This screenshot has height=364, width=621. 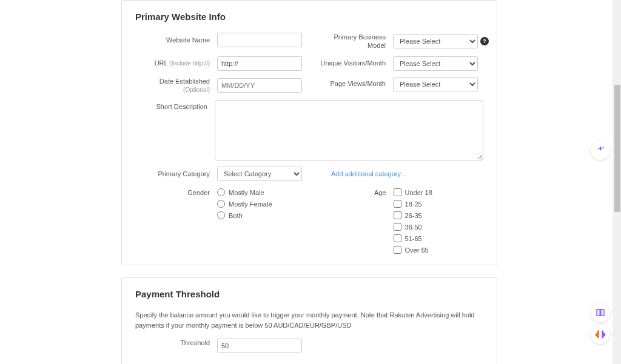 I want to click on date-established-label: Date Established (Optional), so click(x=176, y=86).